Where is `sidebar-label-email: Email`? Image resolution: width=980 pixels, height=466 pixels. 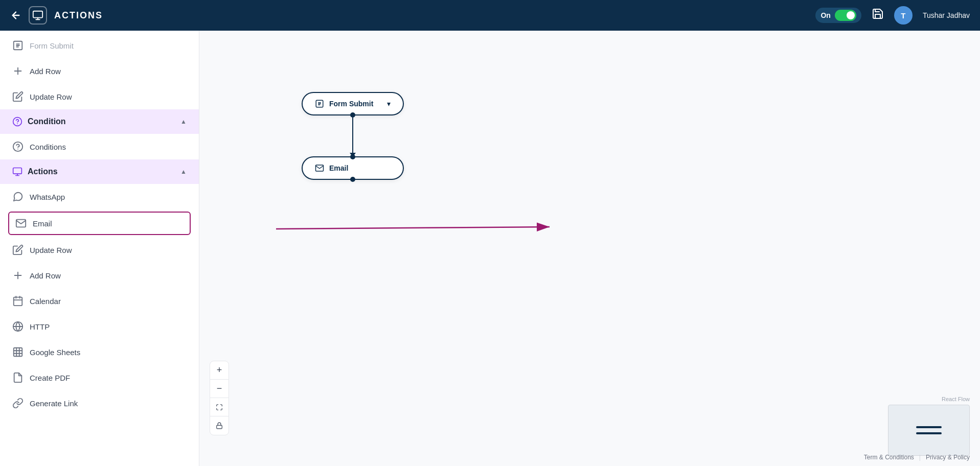 sidebar-label-email: Email is located at coordinates (42, 224).